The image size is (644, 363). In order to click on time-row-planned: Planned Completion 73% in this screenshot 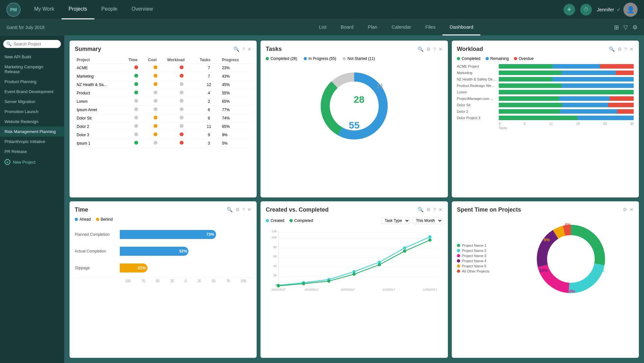, I will do `click(163, 234)`.